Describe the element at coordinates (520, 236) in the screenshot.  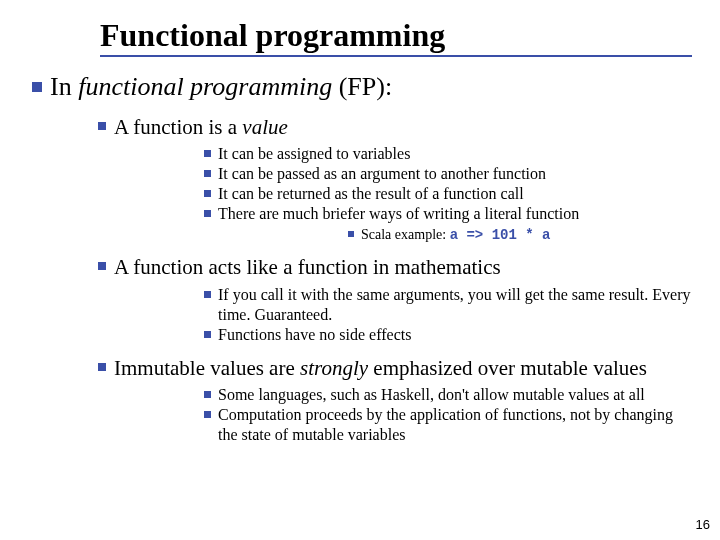
I see `list-item-scala: Scala example: a => 101 * a` at that location.